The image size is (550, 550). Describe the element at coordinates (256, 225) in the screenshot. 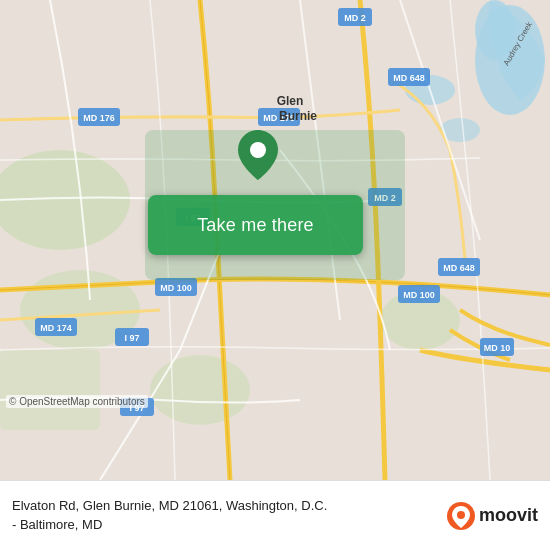

I see `take-me-there-button: Take me there` at that location.